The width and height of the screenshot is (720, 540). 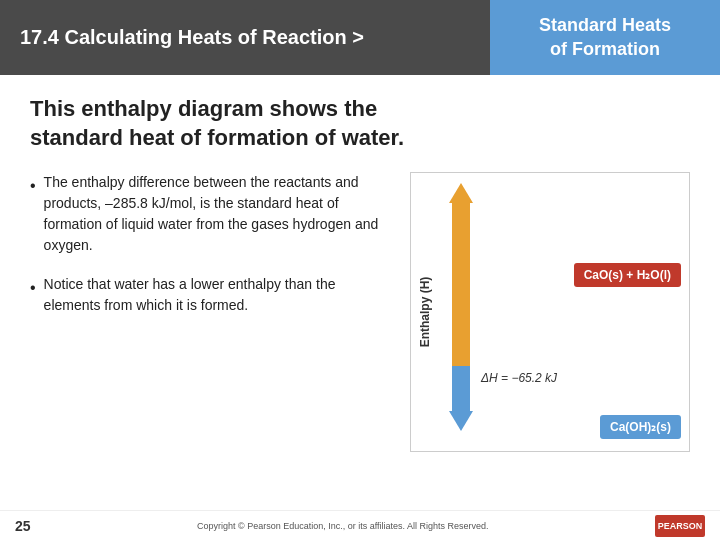 I want to click on enthalpy-axis-label-wrap: Enthalpy (H), so click(x=425, y=312).